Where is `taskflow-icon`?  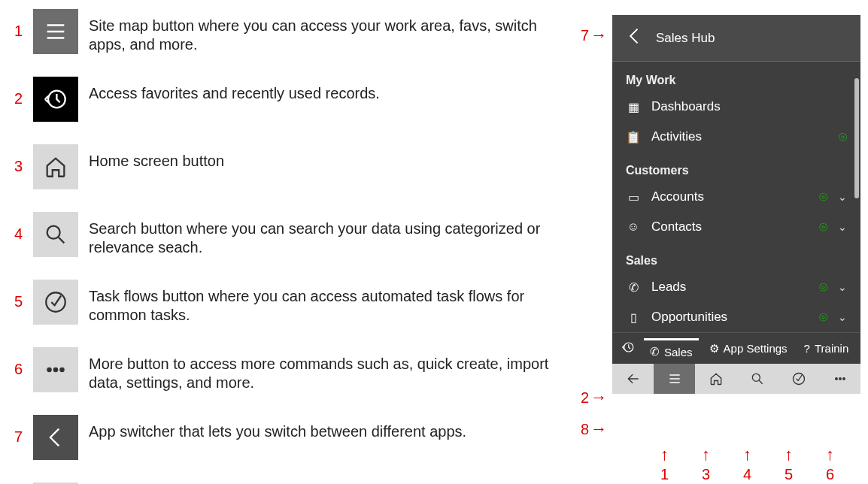 taskflow-icon is located at coordinates (56, 302).